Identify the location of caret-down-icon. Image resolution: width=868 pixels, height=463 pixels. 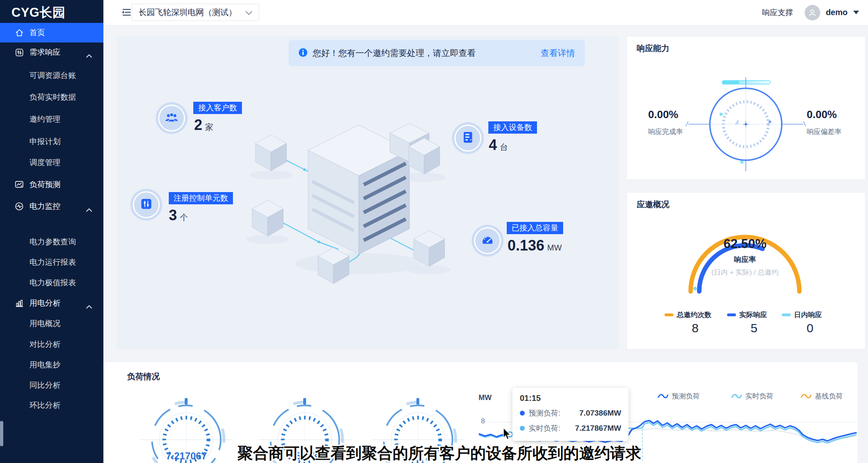
(856, 12).